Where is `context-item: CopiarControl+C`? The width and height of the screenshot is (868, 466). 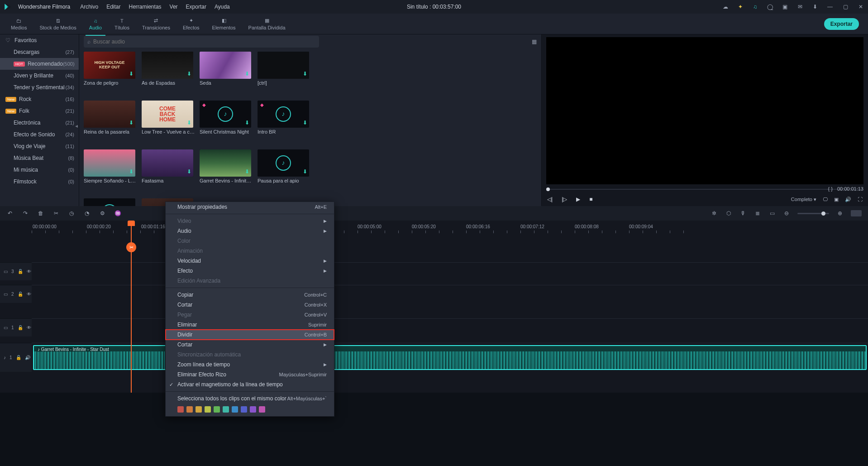
context-item: CopiarControl+C is located at coordinates (250, 295).